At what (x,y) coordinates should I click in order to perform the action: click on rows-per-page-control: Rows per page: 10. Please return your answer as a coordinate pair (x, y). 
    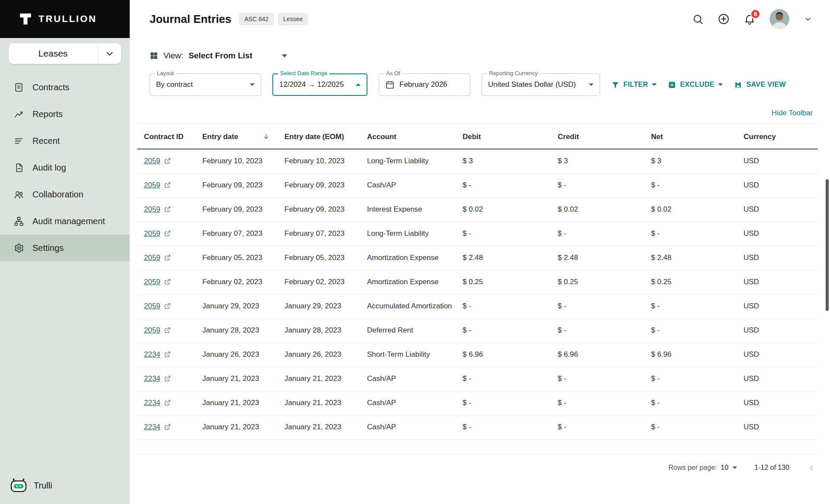
    Looking at the image, I should click on (703, 468).